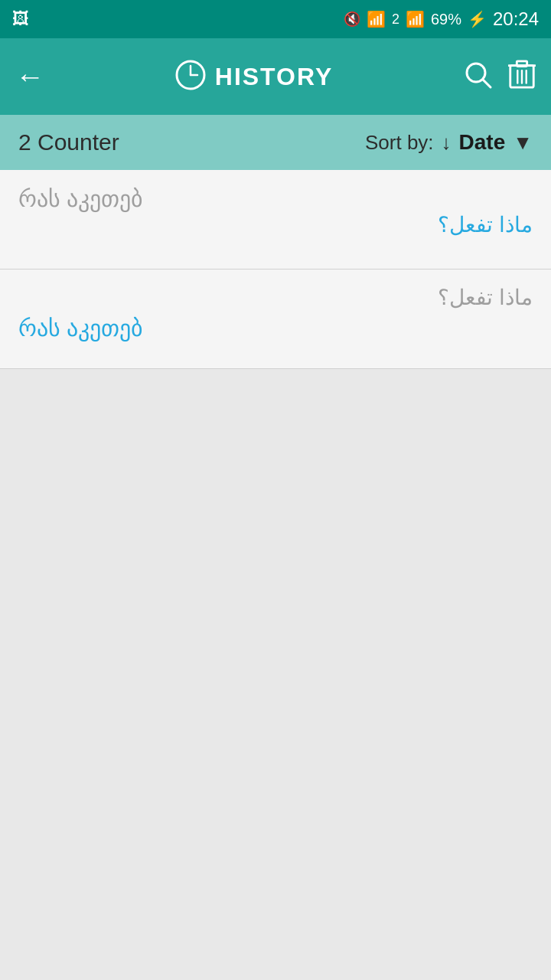  Describe the element at coordinates (276, 220) in the screenshot. I see `list-item: რას აკეთებ ماذا تفعل؟` at that location.